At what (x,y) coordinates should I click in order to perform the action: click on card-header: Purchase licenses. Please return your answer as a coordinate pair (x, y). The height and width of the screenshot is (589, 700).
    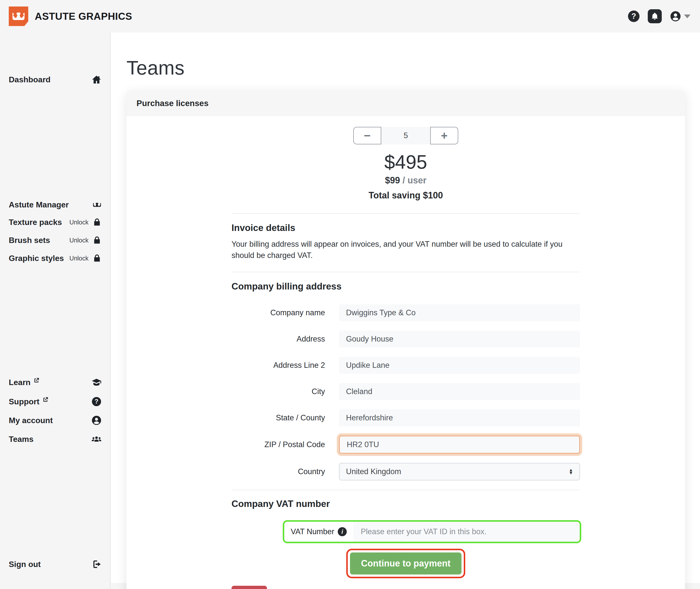
    Looking at the image, I should click on (406, 104).